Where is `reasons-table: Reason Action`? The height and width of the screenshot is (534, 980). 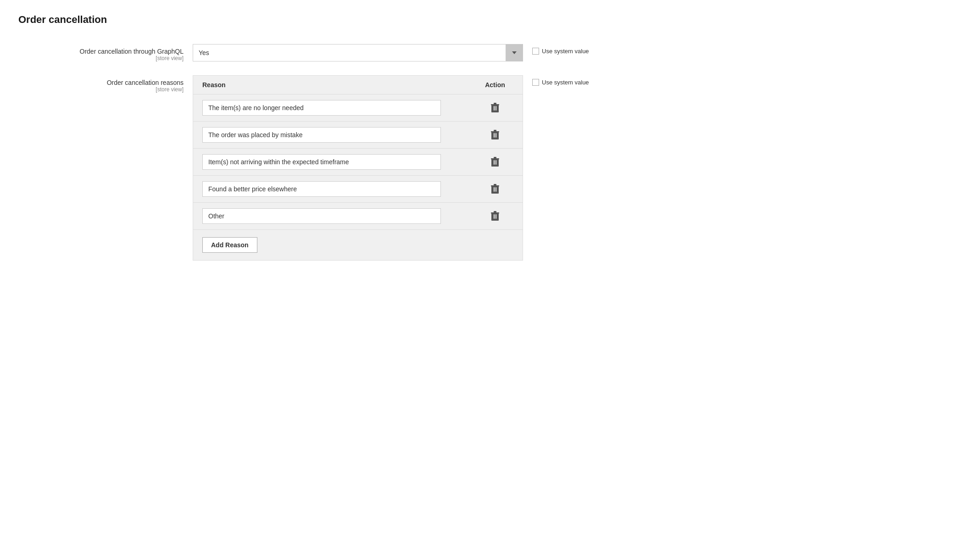
reasons-table: Reason Action is located at coordinates (358, 168).